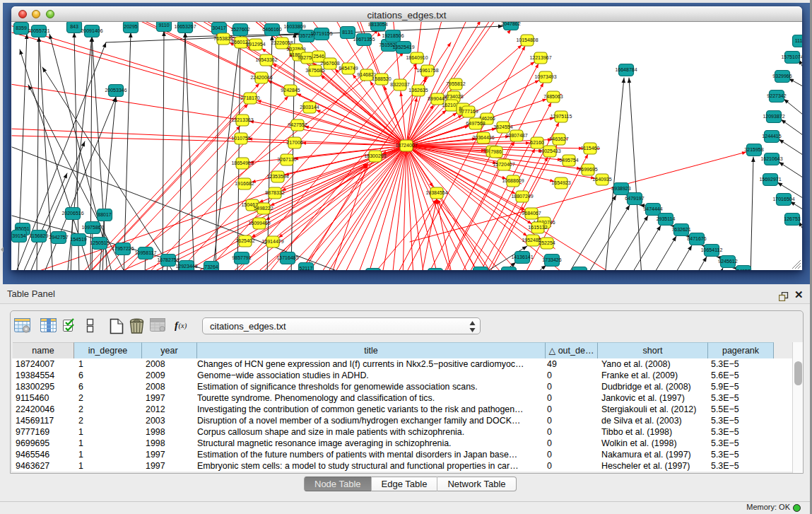 The height and width of the screenshot is (514, 812). I want to click on svg-text: (x), so click(183, 326).